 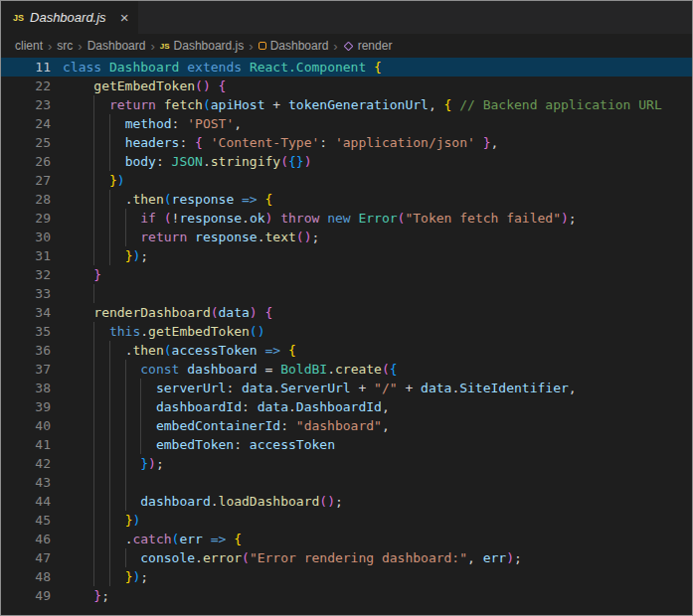 I want to click on code-line: 23 return fetch(apiHost + tokenGeneratio…, so click(x=346, y=105).